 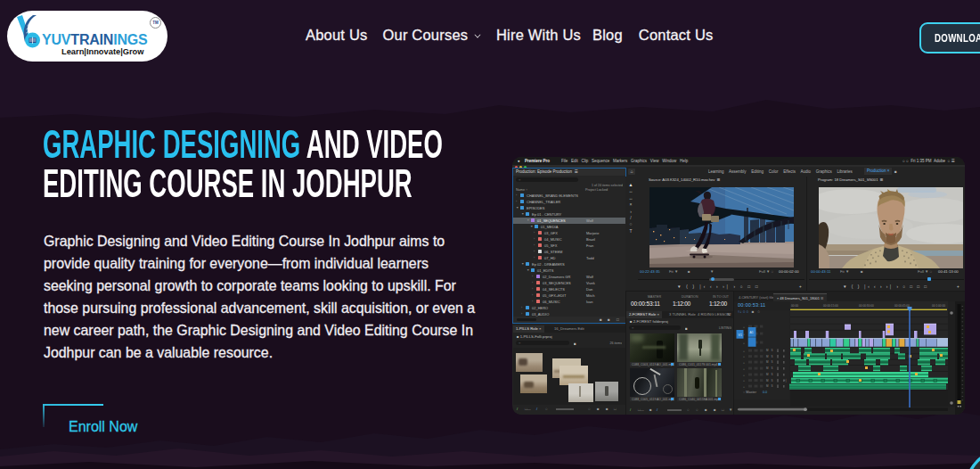 What do you see at coordinates (830, 306) in the screenshot?
I see `svg-text: 00:00:15:00` at bounding box center [830, 306].